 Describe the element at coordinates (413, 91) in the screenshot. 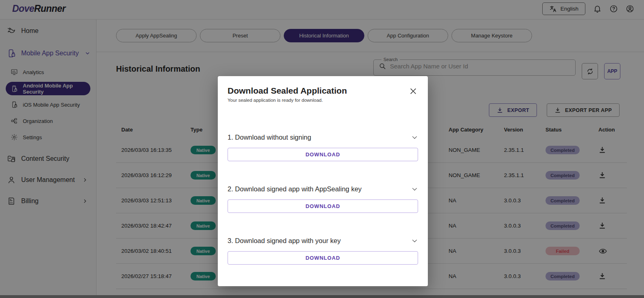

I see `close-icon` at that location.